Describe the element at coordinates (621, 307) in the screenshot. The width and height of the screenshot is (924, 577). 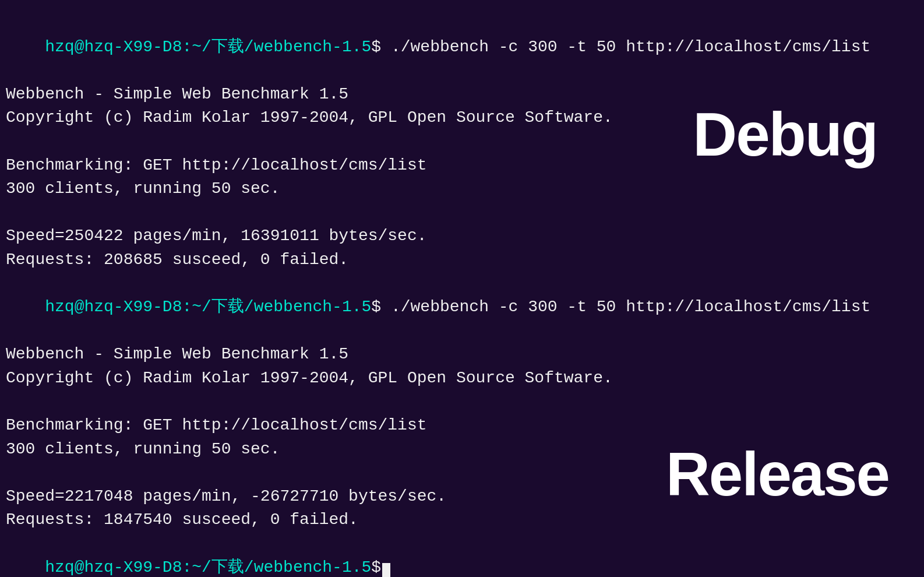
I see `command-2: $ ./webbench -c 300 -t 50 http://localho…` at that location.